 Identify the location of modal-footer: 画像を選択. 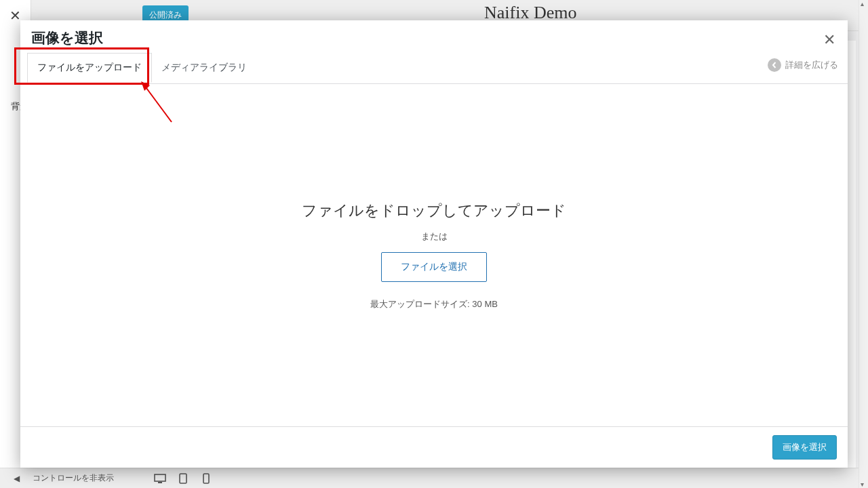
(434, 447).